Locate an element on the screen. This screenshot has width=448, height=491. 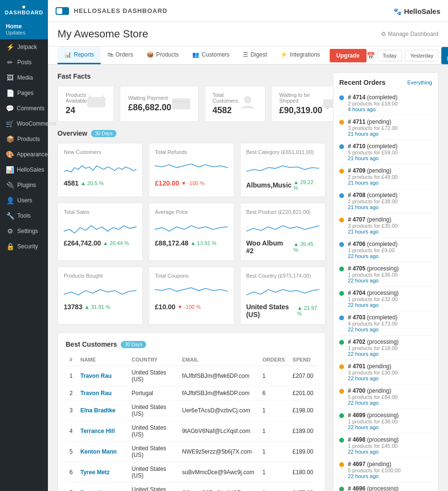
order-products: 5 products for £100.00 is located at coordinates (390, 470).